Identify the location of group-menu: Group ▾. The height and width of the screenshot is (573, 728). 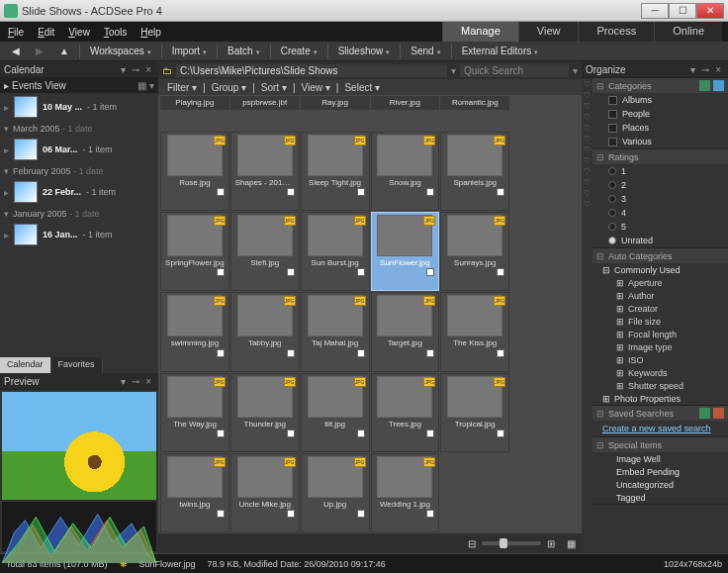
(229, 87).